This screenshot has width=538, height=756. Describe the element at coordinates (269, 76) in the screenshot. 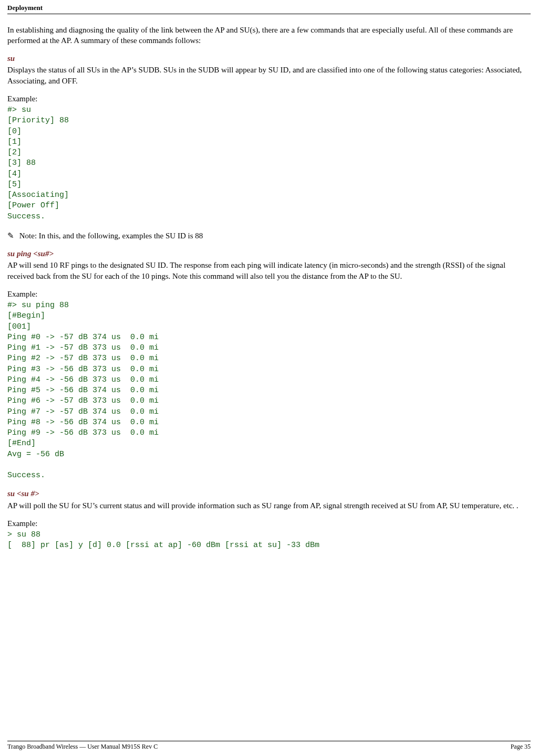

I see `cmd-su-desc: Displays the status of all SUs in the AP…` at that location.